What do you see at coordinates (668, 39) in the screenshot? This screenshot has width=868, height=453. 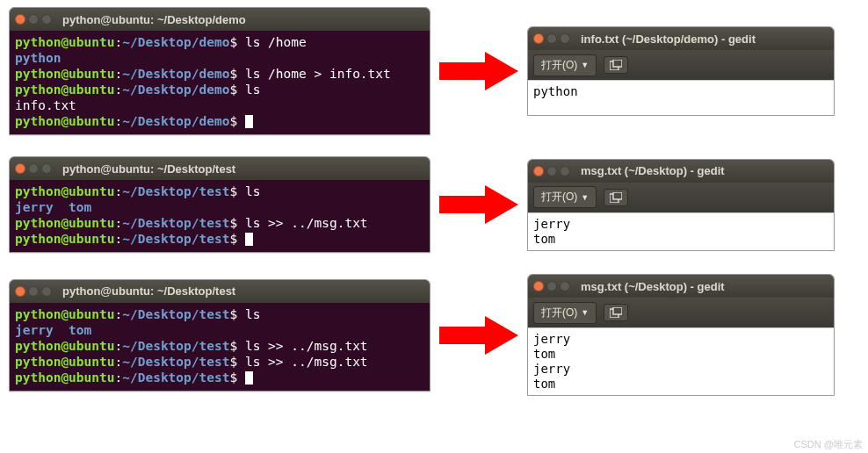 I see `window-title: info.txt (~/Desktop/demo) - gedit` at bounding box center [668, 39].